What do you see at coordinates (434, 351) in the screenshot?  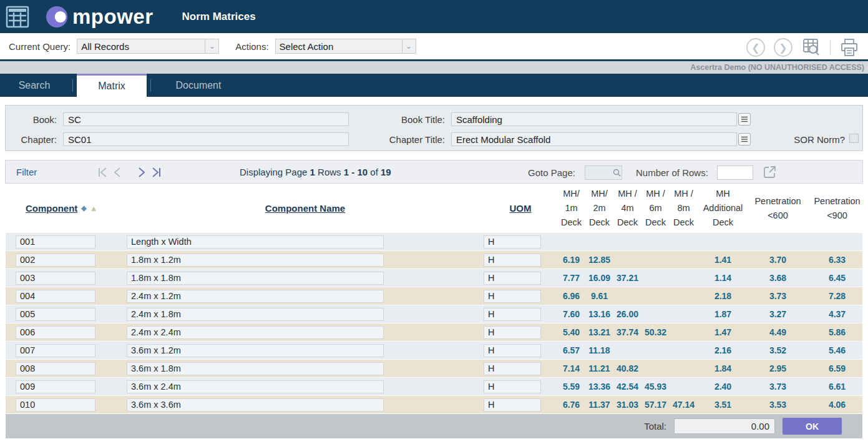 I see `table-row: 6.57 11.18 2.16 3.52 5.46` at bounding box center [434, 351].